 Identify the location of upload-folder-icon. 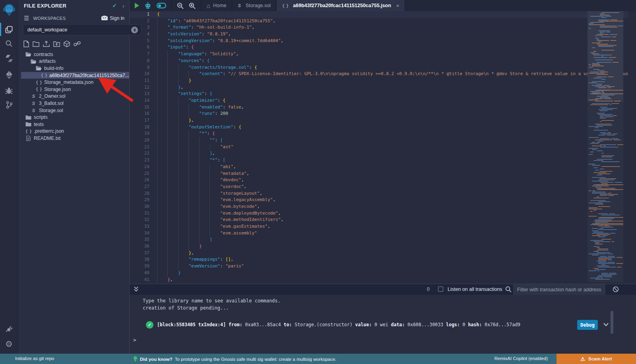
(56, 44).